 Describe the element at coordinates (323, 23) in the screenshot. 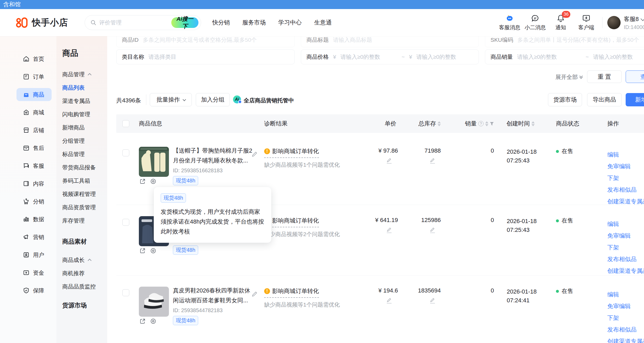

I see `nav-shengyitong: 生意通` at that location.